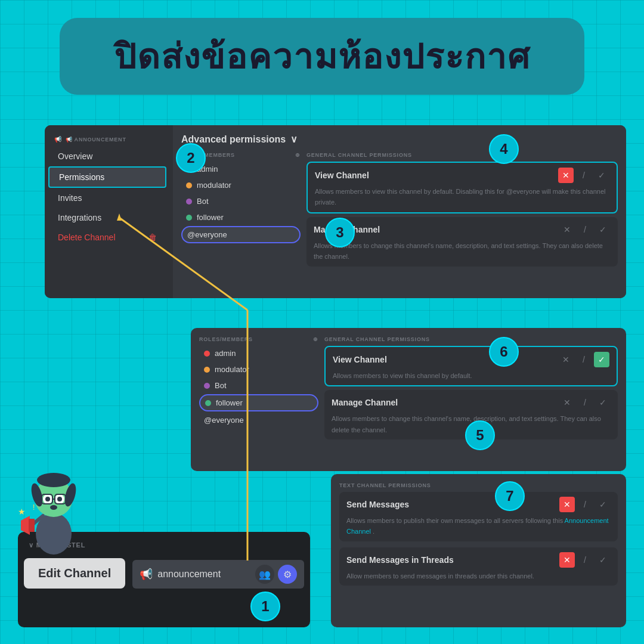 Image resolution: width=644 pixels, height=644 pixels. What do you see at coordinates (218, 574) in the screenshot?
I see `channel-row: 📢 announcement 👥 ⚙` at bounding box center [218, 574].